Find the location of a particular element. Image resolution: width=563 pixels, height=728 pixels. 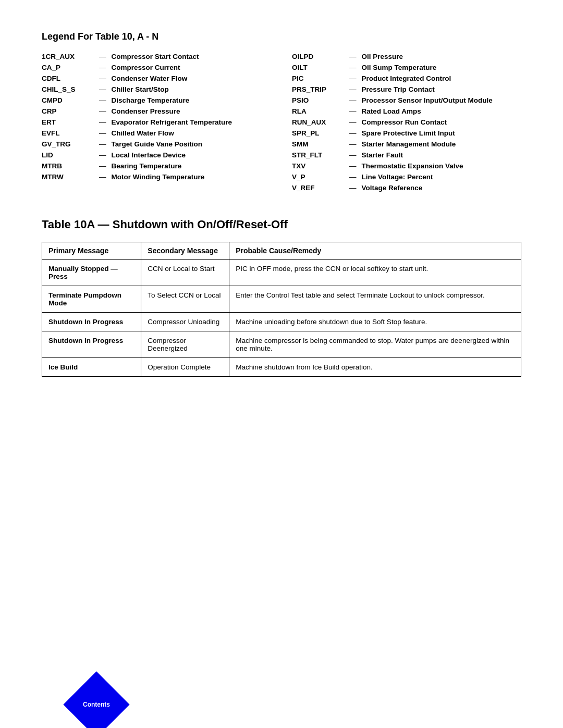

legend-code: OILPD is located at coordinates (318, 56).